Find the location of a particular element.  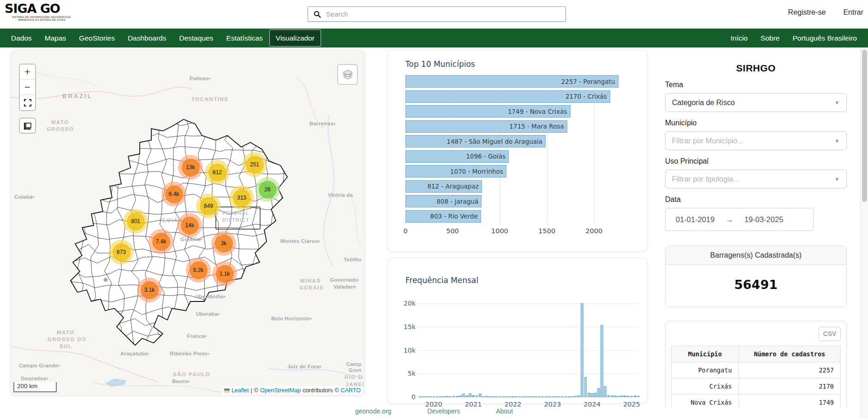

leaflet-link: Leaflet is located at coordinates (240, 390).